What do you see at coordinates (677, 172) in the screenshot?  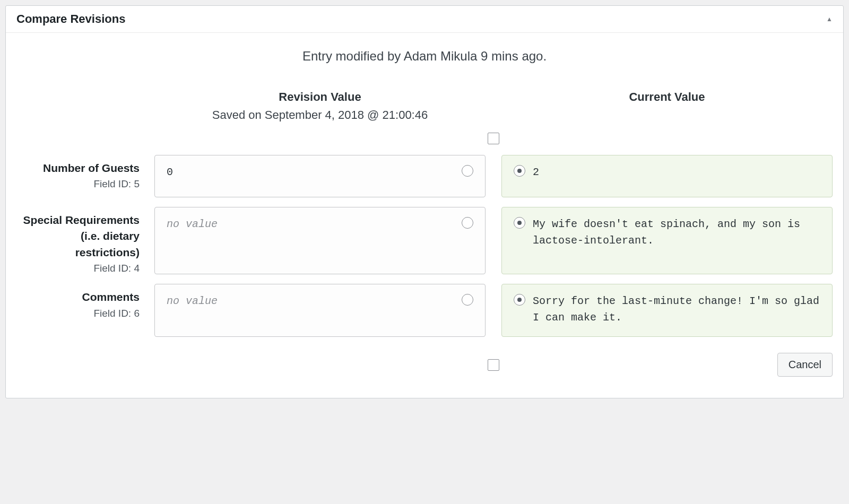 I see `current-value-text: 2` at bounding box center [677, 172].